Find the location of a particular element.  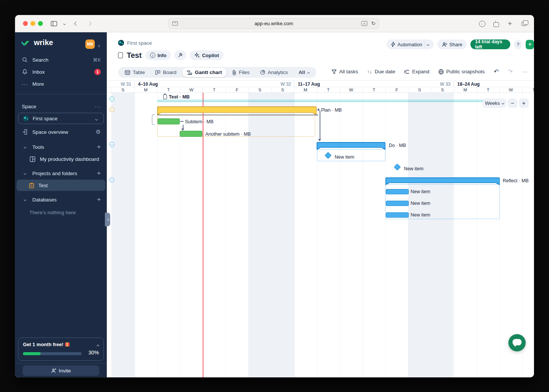

space-selector: First space is located at coordinates (61, 118).